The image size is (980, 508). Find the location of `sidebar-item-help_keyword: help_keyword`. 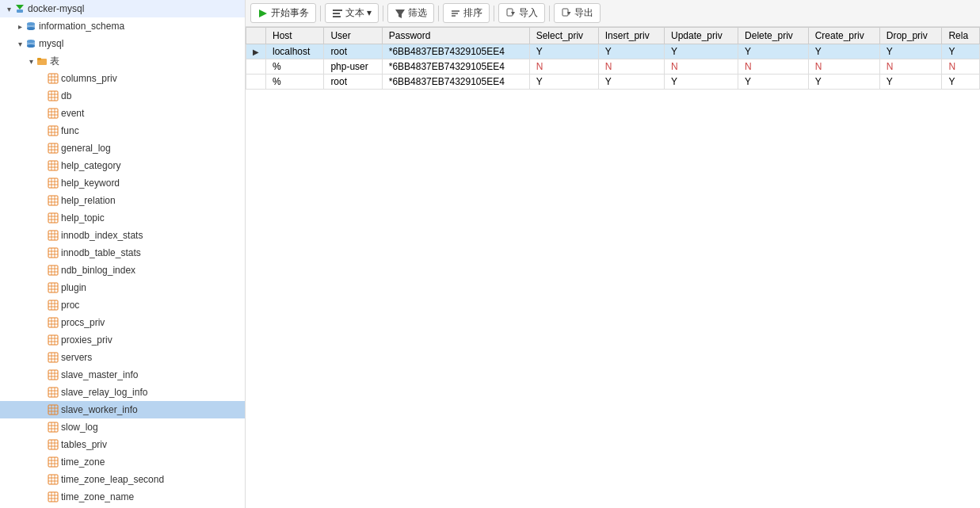

sidebar-item-help_keyword: help_keyword is located at coordinates (122, 183).